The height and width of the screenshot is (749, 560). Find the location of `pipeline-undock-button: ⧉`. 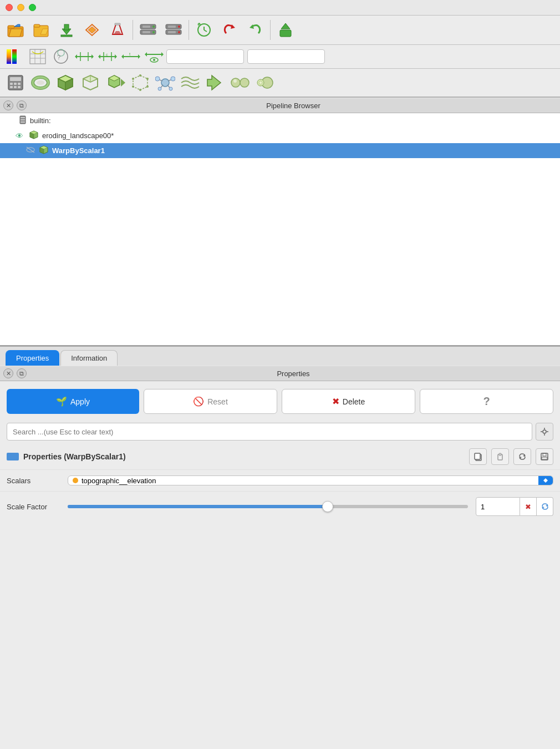

pipeline-undock-button: ⧉ is located at coordinates (22, 105).